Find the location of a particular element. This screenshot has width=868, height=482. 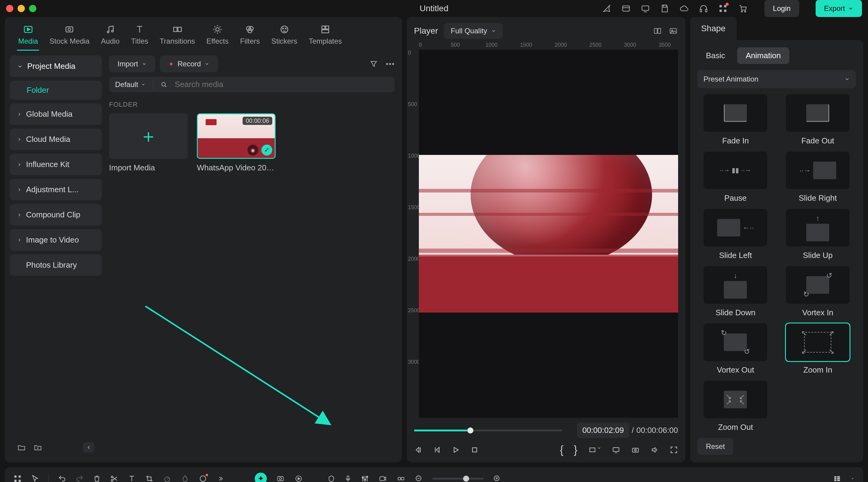

tab-filters: Filters is located at coordinates (250, 36).